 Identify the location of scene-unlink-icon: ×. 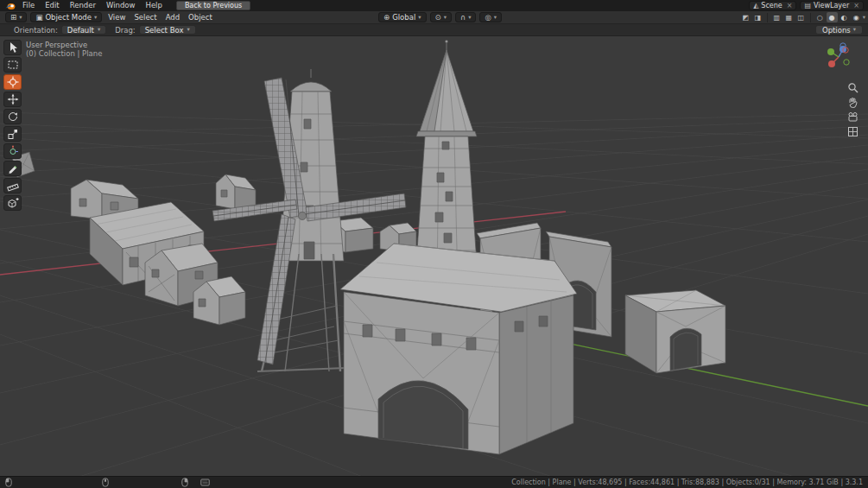
(789, 5).